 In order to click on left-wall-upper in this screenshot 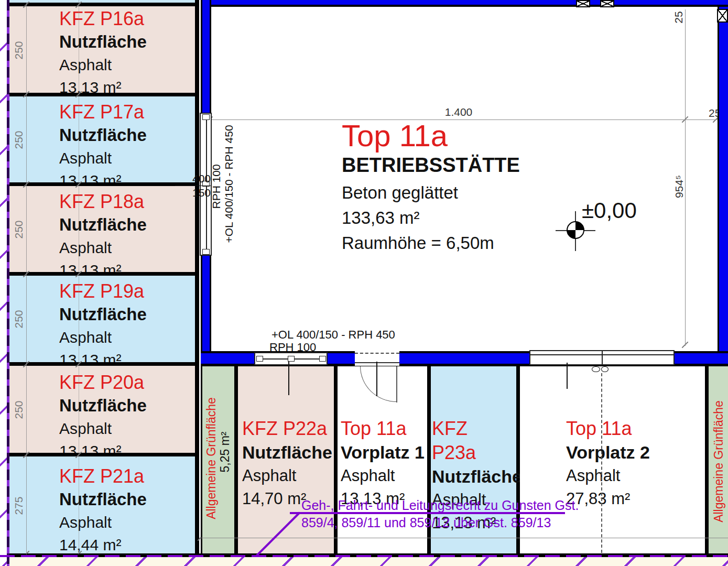, I will do `click(206, 57)`.